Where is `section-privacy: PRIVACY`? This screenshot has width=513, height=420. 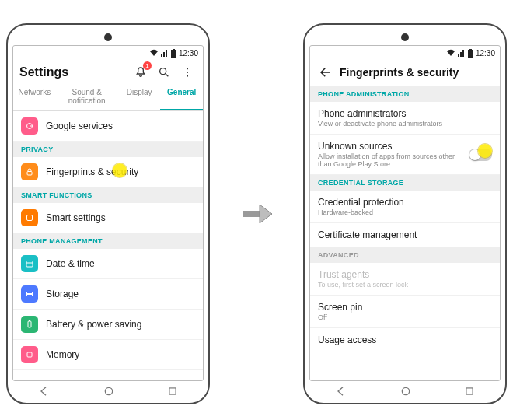
section-privacy: PRIVACY is located at coordinates (108, 149).